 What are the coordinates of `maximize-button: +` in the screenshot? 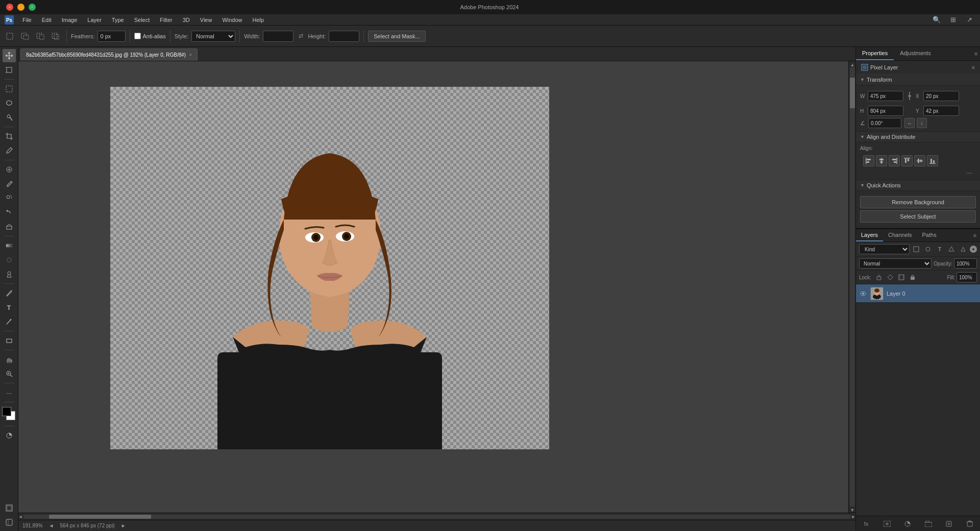 It's located at (32, 7).